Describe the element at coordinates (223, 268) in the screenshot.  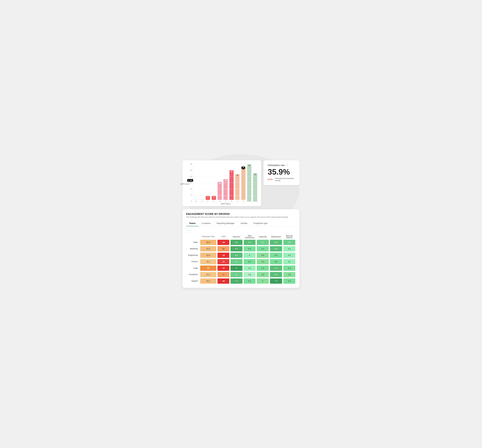
I see `cell-legal-enps: -17` at that location.